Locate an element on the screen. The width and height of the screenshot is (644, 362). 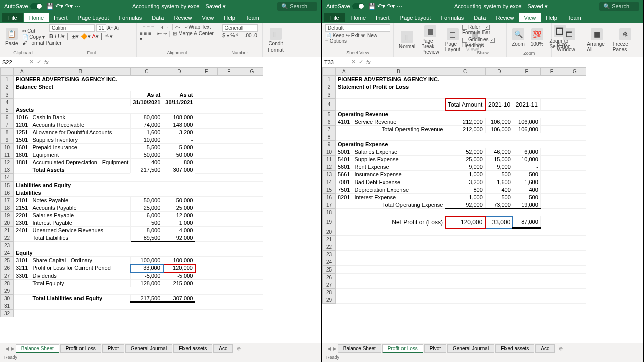
gridlines-check is located at coordinates (465, 40).